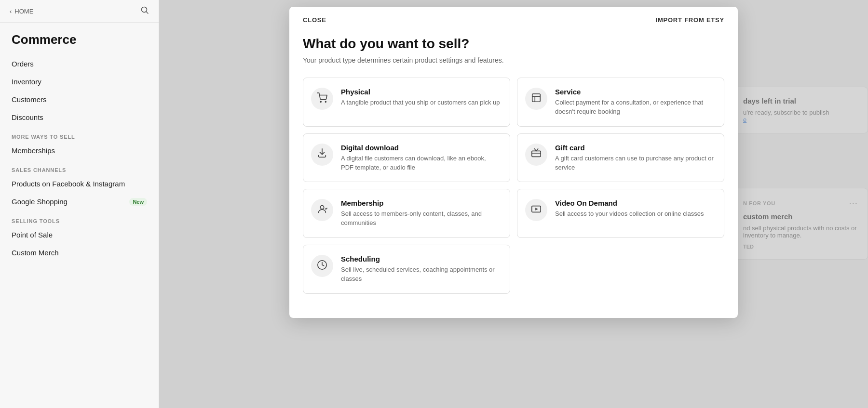 The height and width of the screenshot is (408, 868). What do you see at coordinates (79, 82) in the screenshot?
I see `sidebar-item-inventory: Inventory` at bounding box center [79, 82].